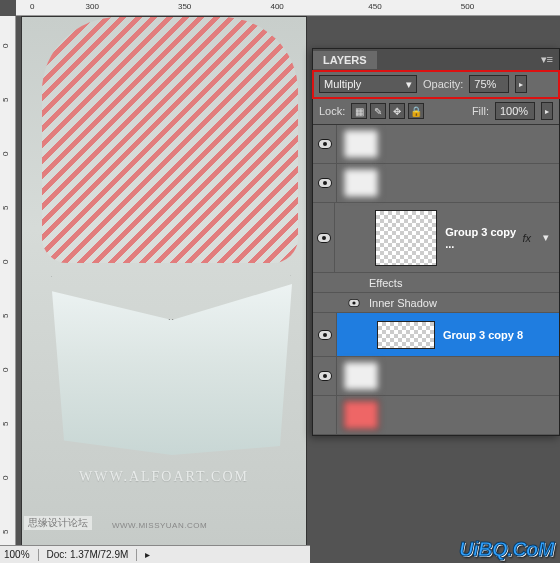  Describe the element at coordinates (481, 335) in the screenshot. I see `layer-name: Group 3 copy 8` at that location.